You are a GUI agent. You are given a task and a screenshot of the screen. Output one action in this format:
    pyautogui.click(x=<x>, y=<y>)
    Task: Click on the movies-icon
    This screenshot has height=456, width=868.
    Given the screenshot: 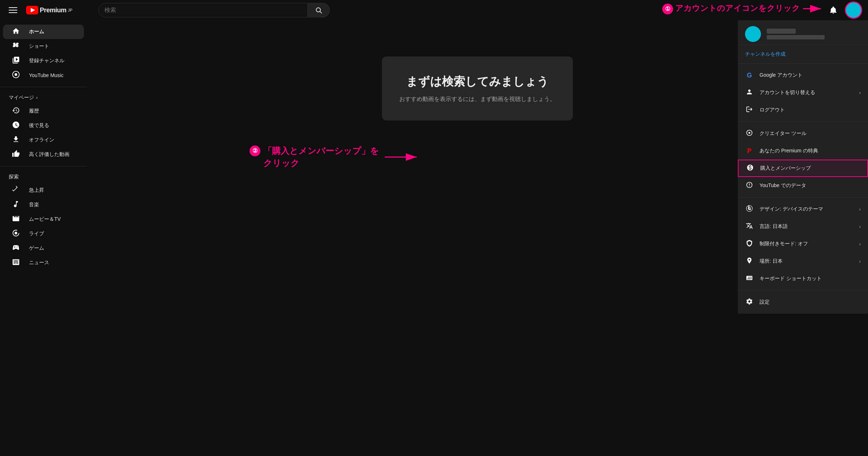 What is the action you would take?
    pyautogui.click(x=16, y=219)
    